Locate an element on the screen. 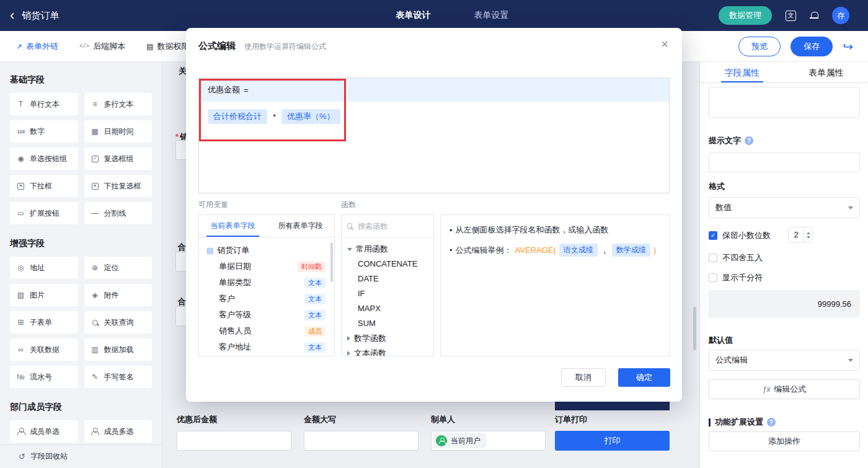  sidebar-item-address: ◎地址 is located at coordinates (44, 268).